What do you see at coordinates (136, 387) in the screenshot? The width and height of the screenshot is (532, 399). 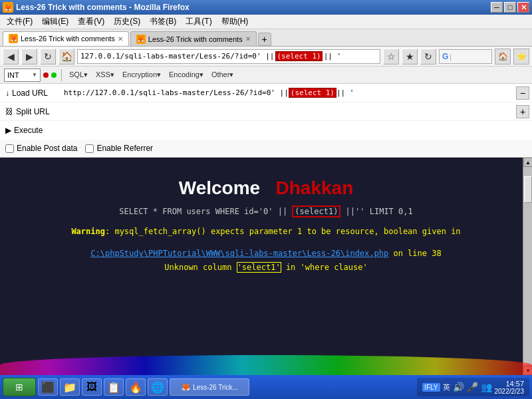 I see `taskbar-app-5: 🔥` at bounding box center [136, 387].